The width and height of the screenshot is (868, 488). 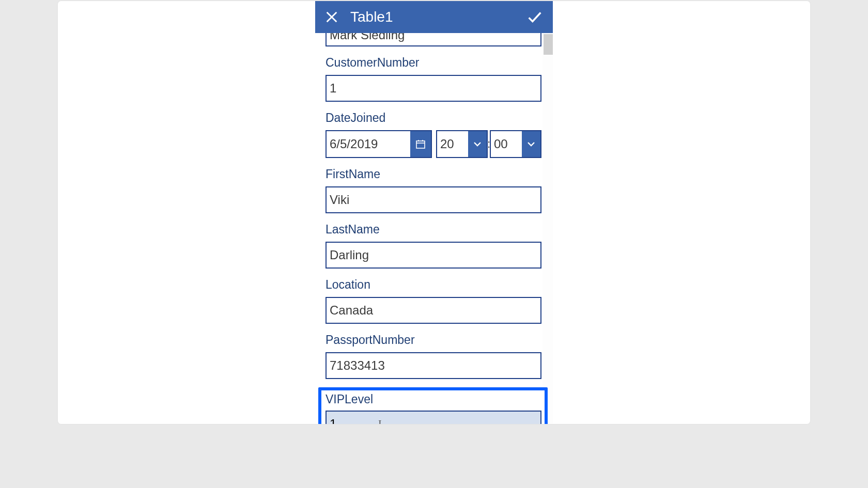 What do you see at coordinates (453, 144) in the screenshot?
I see `hour-value: 20` at bounding box center [453, 144].